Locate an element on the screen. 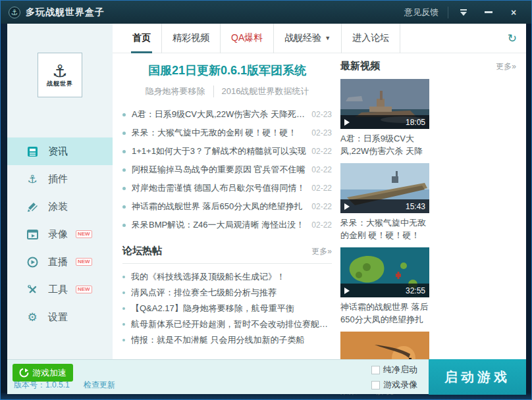  forum-section-header: 论坛热帖 更多» is located at coordinates (227, 254).